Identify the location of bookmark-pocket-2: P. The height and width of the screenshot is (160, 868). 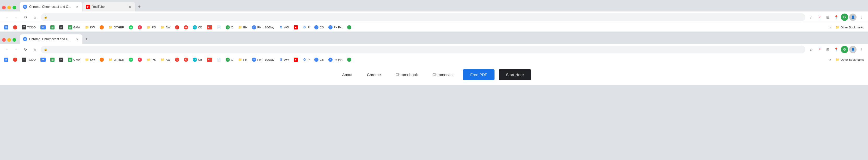
(140, 60).